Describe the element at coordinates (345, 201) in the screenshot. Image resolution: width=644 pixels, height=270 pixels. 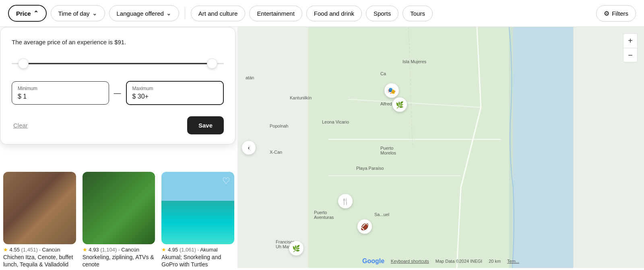
I see `map-marker-food: 🍴` at that location.